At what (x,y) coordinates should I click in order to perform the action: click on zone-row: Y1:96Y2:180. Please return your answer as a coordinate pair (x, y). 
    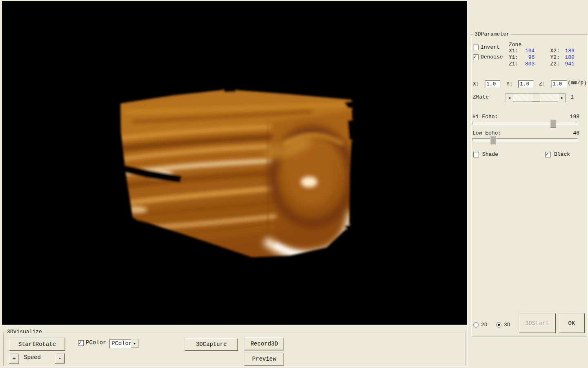
    Looking at the image, I should click on (542, 57).